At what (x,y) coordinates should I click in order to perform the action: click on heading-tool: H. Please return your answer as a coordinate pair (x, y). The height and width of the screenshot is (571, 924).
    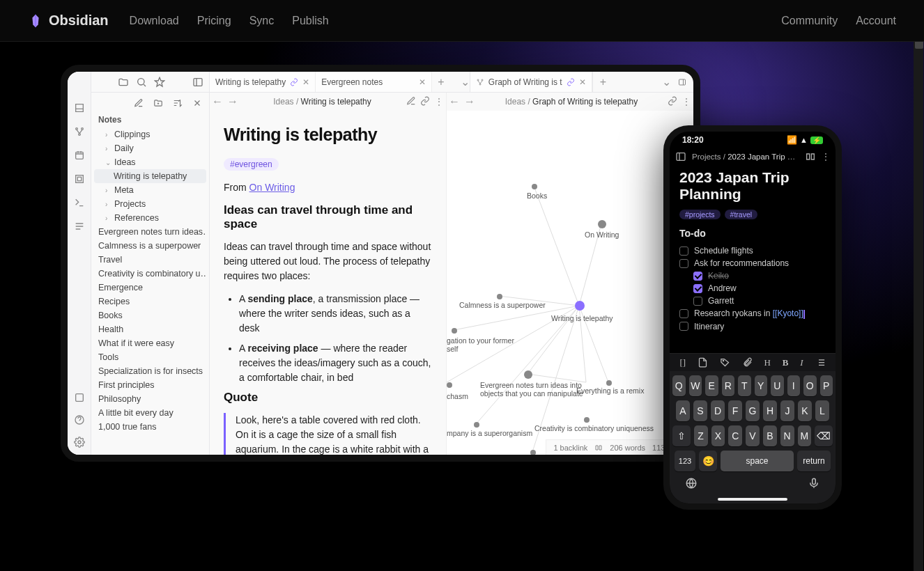
    Looking at the image, I should click on (768, 363).